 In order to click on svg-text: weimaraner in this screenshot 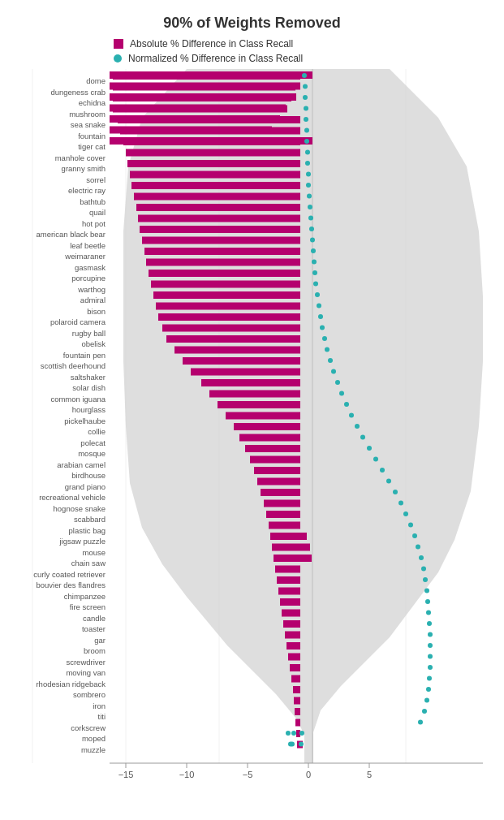, I will do `click(84, 257)`.